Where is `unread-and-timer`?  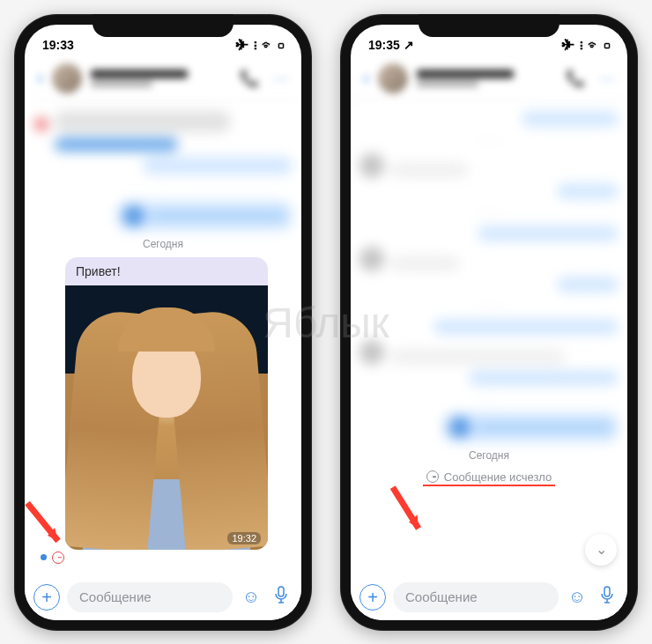 unread-and-timer is located at coordinates (53, 558).